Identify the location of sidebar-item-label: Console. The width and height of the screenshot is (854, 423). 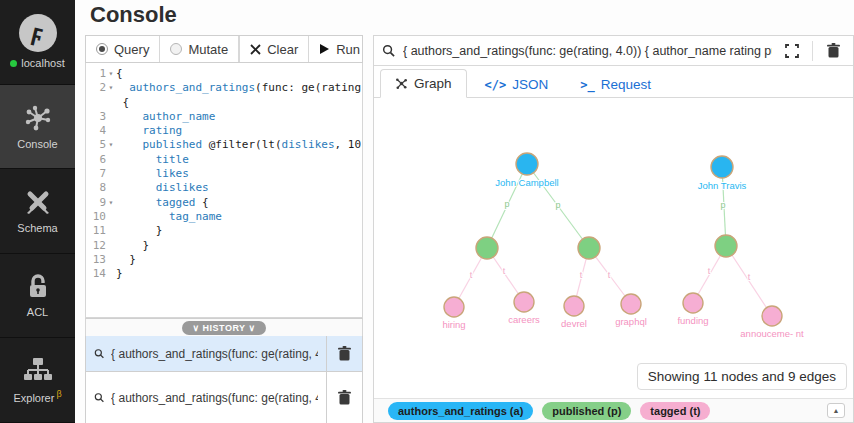
(37, 144).